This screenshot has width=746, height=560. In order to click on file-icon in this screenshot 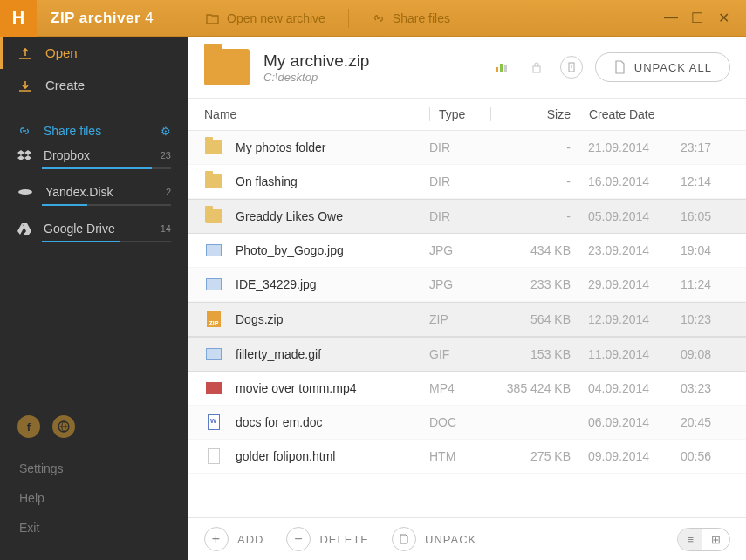, I will do `click(214, 456)`.